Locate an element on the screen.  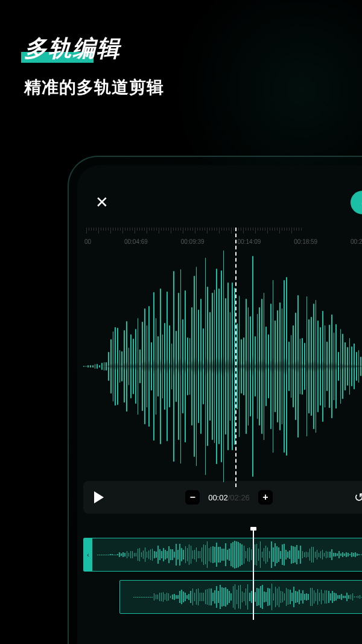
ruler-label: 00:23:49 is located at coordinates (356, 241).